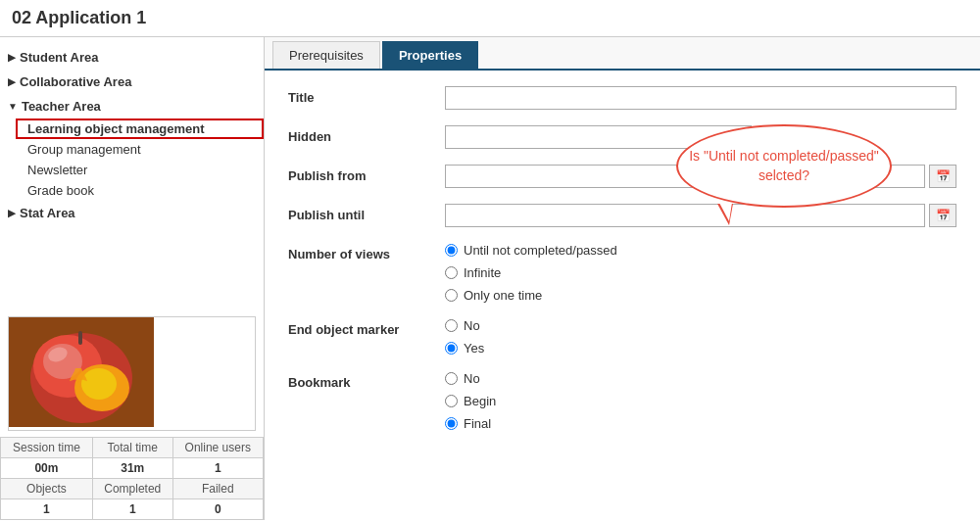 This screenshot has width=980, height=522. I want to click on student-area-arrow: ▶, so click(12, 57).